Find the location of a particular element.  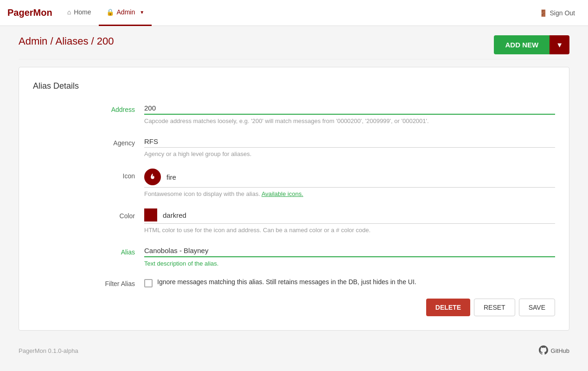

icon-hint: Fontawesome icon to display with the ali… is located at coordinates (350, 194).